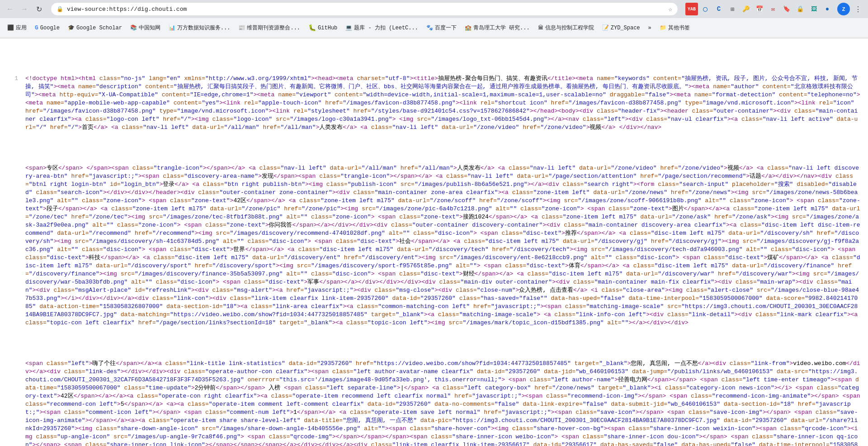 This screenshot has height=446, width=868. What do you see at coordinates (50, 28) in the screenshot?
I see `bookmark-google-label: Google` at bounding box center [50, 28].